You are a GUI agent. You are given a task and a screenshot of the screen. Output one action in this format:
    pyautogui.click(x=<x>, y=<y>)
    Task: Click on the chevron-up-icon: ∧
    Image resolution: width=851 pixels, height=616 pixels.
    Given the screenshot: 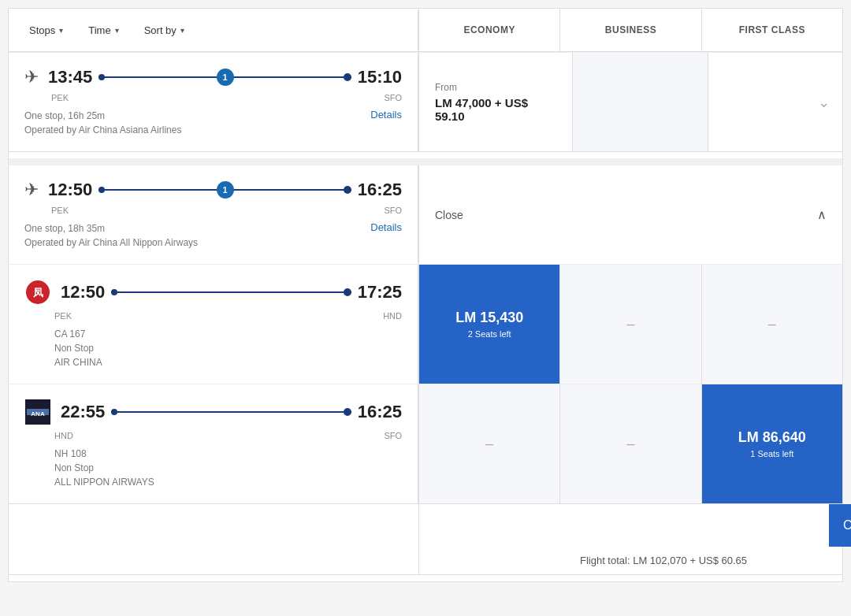 What is the action you would take?
    pyautogui.click(x=822, y=214)
    